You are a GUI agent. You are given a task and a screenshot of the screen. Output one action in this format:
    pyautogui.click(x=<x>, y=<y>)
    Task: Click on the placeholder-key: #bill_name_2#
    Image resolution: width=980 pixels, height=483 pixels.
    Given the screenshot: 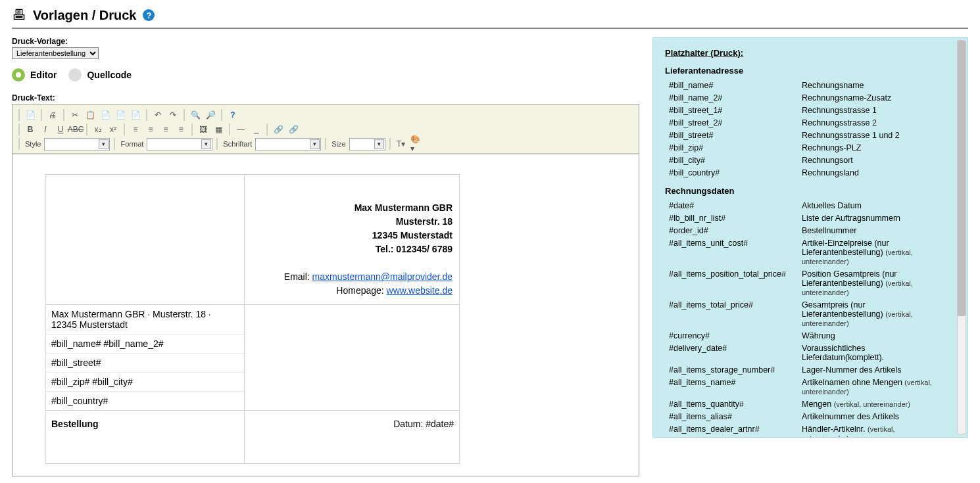 What is the action you would take?
    pyautogui.click(x=732, y=97)
    